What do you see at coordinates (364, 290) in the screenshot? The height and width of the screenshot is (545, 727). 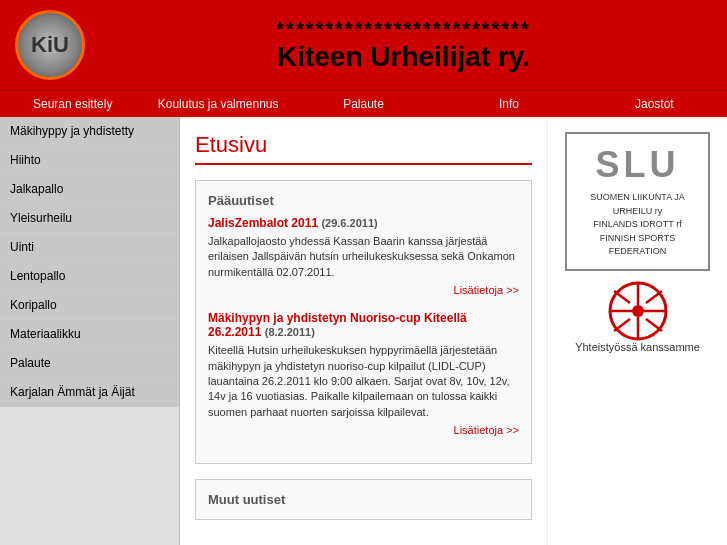 I see `read-more-1: Lisätietoja >>` at bounding box center [364, 290].